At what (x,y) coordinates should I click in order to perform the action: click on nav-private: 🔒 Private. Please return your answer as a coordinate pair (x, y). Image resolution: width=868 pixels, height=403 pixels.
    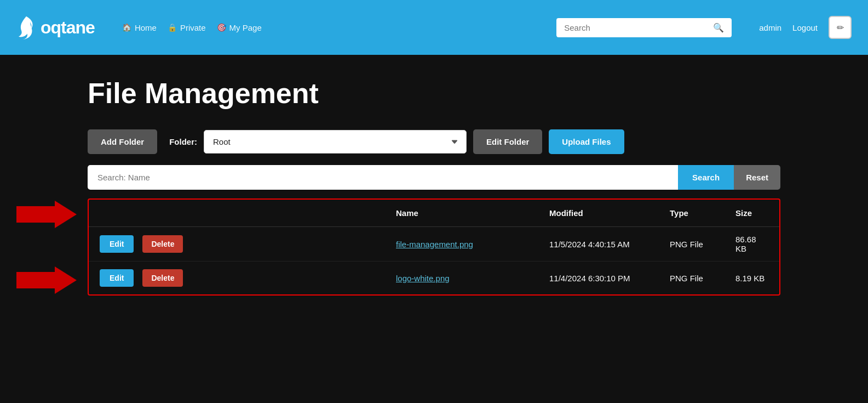
    Looking at the image, I should click on (187, 27).